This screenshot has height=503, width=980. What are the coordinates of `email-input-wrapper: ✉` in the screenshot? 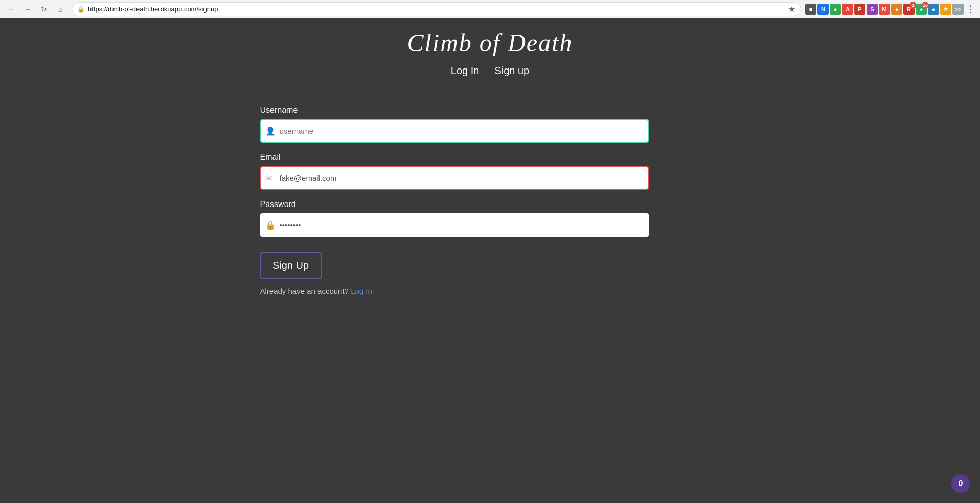 It's located at (454, 178).